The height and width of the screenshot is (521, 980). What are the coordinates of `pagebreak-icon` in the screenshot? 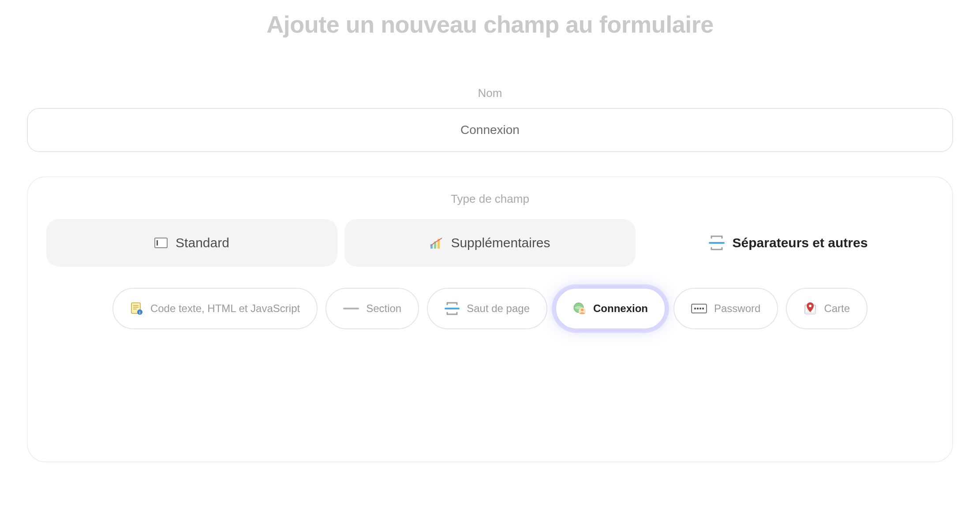 It's located at (452, 309).